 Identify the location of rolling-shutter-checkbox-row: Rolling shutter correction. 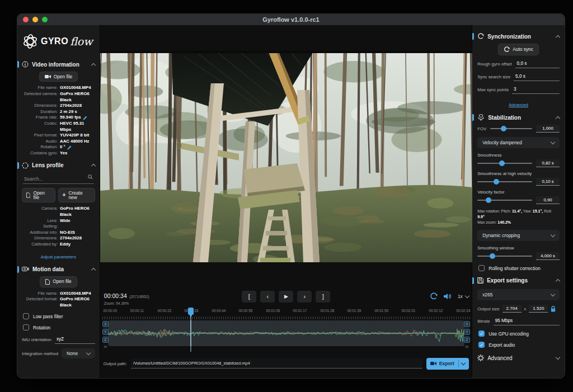
(518, 268).